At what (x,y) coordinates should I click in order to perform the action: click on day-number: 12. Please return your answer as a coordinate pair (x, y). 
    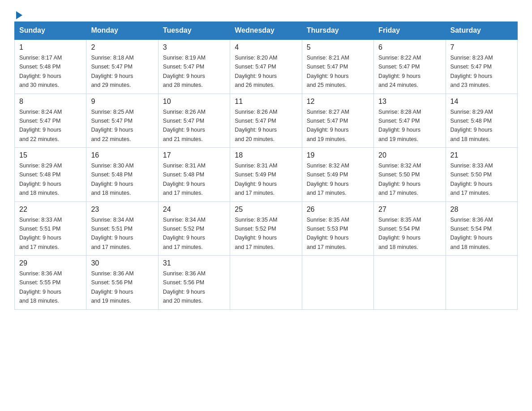
    Looking at the image, I should click on (338, 102).